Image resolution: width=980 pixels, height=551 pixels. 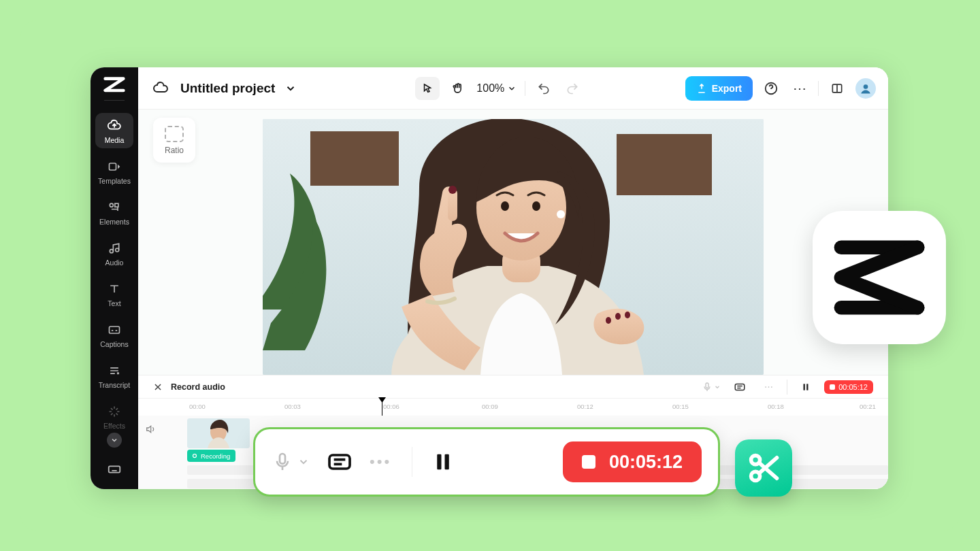 I want to click on mic-select-button, so click(x=291, y=462).